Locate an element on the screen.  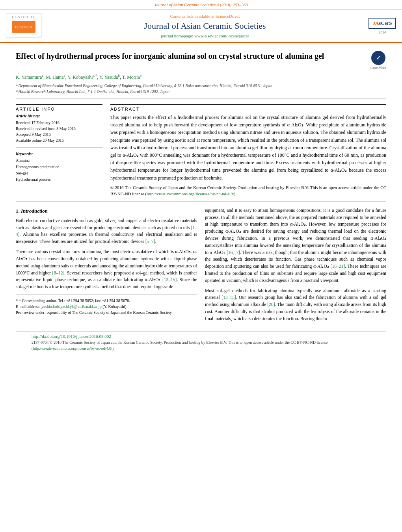
ref-18-21: [18–21] is located at coordinates (338, 266).